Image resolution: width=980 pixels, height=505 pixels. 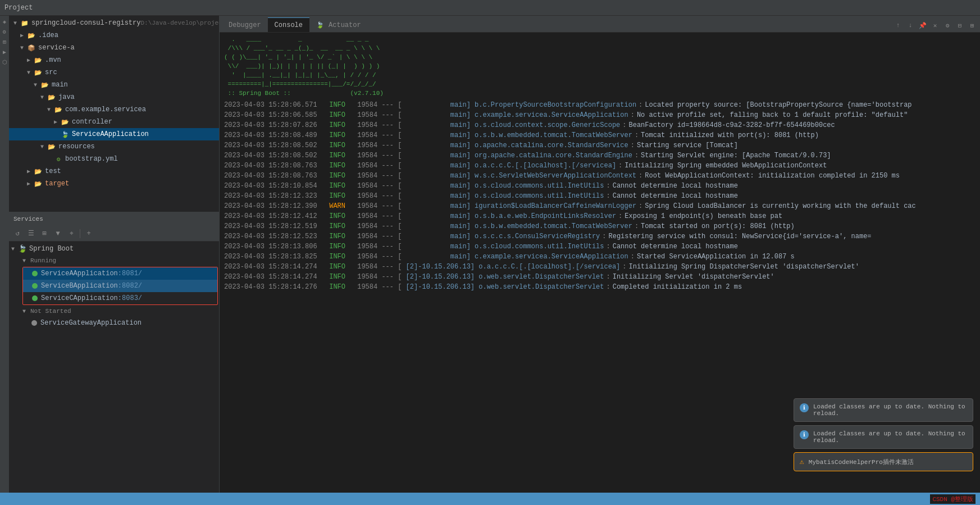 What do you see at coordinates (600, 39) in the screenshot?
I see `banner-line-1: . ____ _ __ _ _` at bounding box center [600, 39].